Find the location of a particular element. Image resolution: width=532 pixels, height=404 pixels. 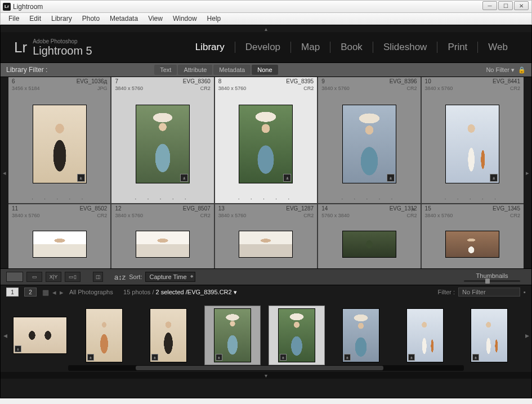

view-compare-button: X|Y is located at coordinates (53, 277).